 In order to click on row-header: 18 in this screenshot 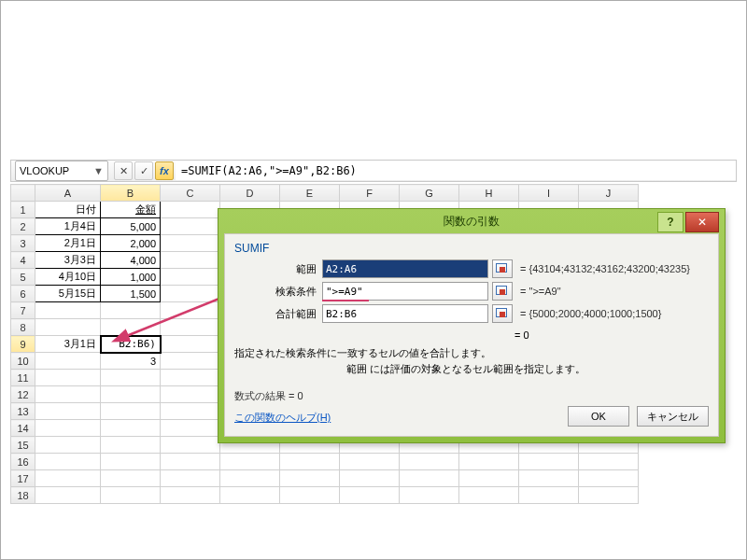, I will do `click(23, 496)`.